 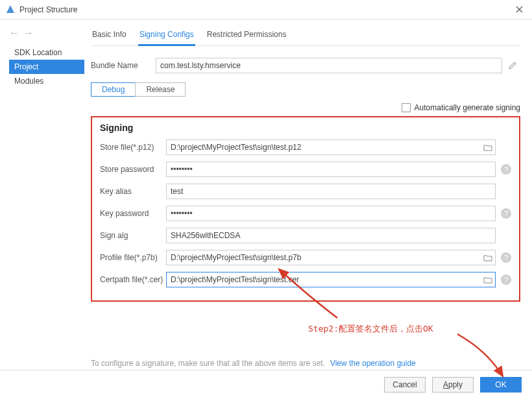 I want to click on titlebar: Project Structure, so click(x=266, y=10).